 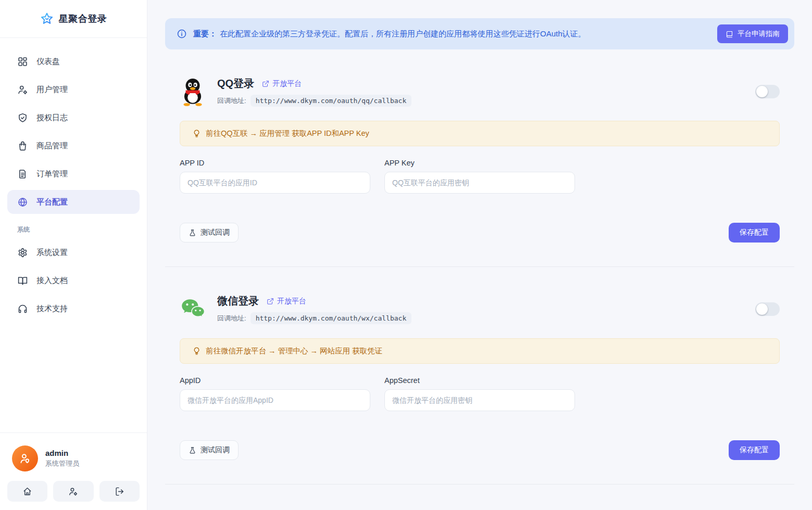 I want to click on headphones-icon, so click(x=23, y=309).